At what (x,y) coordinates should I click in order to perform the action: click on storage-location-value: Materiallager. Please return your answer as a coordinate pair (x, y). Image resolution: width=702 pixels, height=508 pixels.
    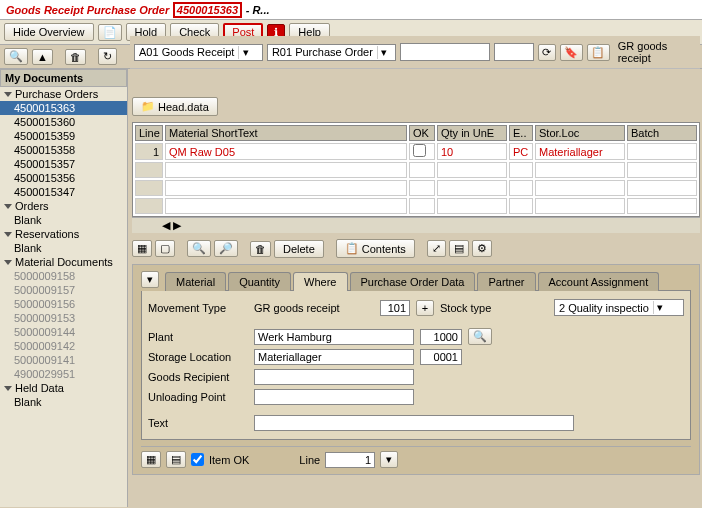
    Looking at the image, I should click on (334, 357).